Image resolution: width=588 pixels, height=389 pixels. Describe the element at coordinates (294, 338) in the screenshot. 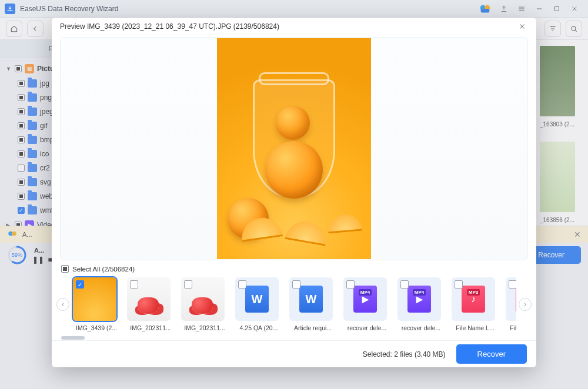

I see `strip-scrollbar` at that location.